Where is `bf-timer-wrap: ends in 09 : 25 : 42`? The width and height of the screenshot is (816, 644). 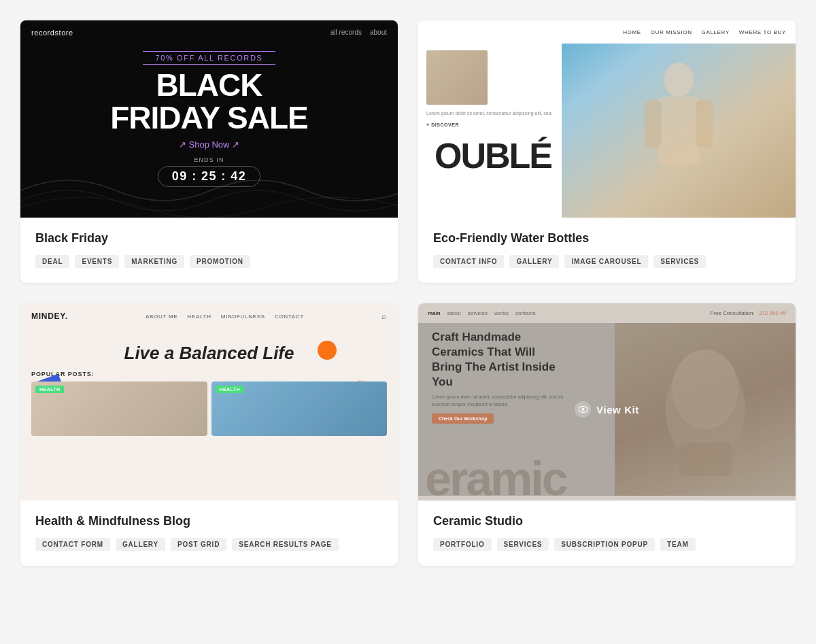 bf-timer-wrap: ends in 09 : 25 : 42 is located at coordinates (209, 171).